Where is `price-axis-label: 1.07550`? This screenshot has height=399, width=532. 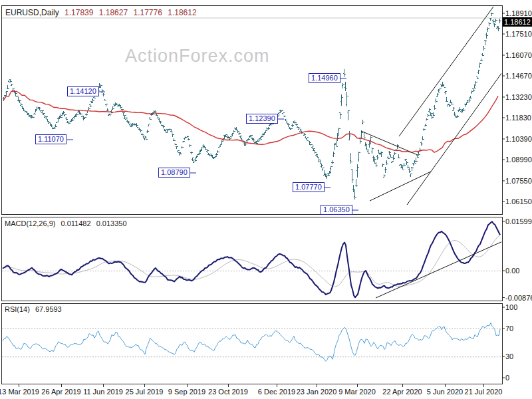 price-axis-label: 1.07550 is located at coordinates (519, 181).